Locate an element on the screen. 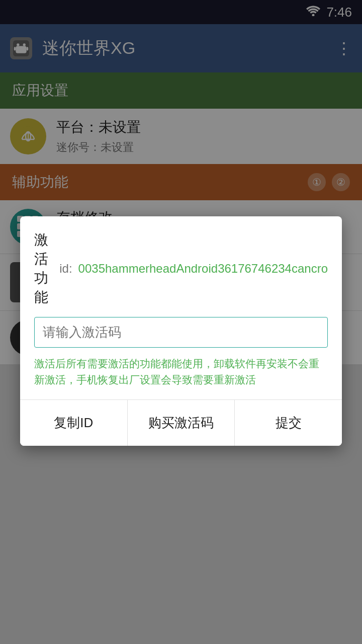 The image size is (362, 644). activation-input is located at coordinates (181, 332).